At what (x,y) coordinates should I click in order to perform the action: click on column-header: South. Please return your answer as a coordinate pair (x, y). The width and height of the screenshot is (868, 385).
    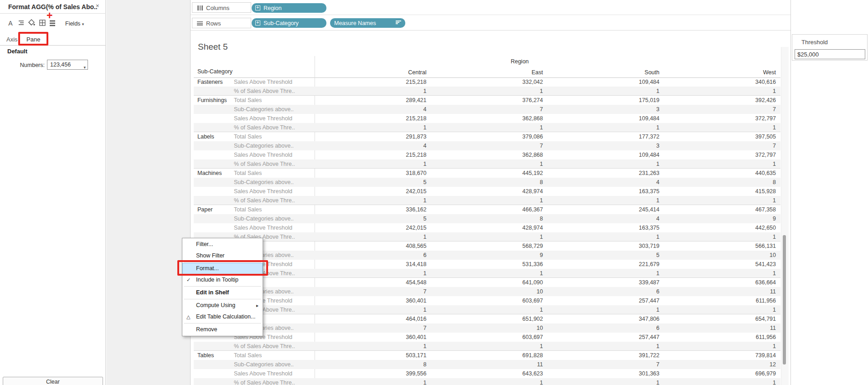
    Looking at the image, I should click on (606, 72).